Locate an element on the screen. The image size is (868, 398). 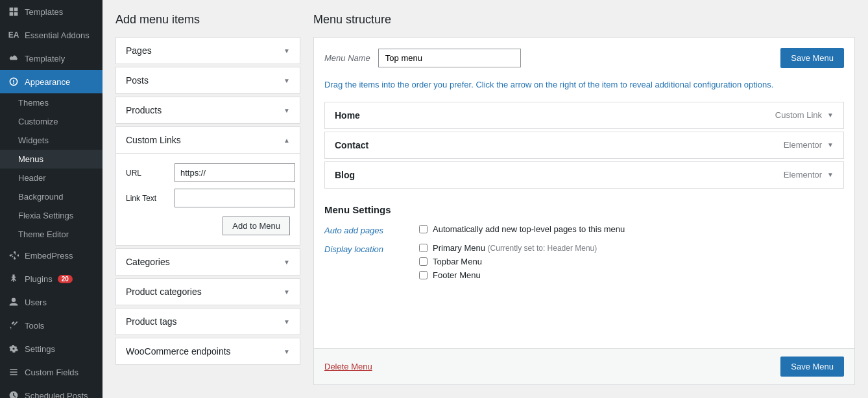
settings-title: Menu Settings is located at coordinates (584, 210).